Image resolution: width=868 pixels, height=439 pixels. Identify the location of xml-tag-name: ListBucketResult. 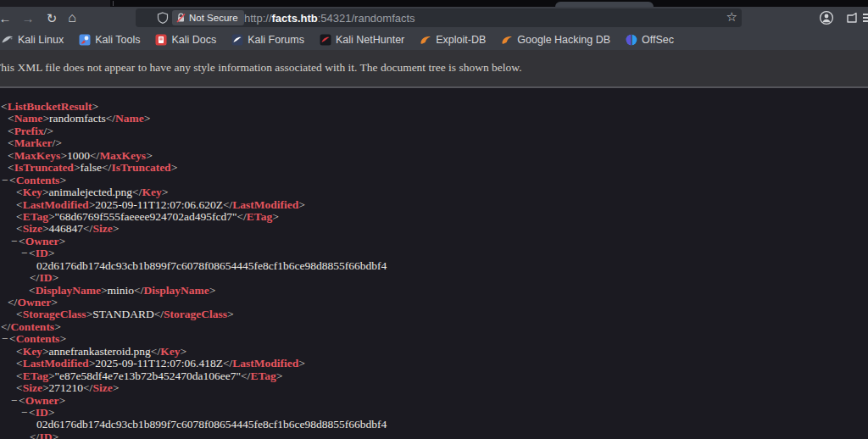
(50, 107).